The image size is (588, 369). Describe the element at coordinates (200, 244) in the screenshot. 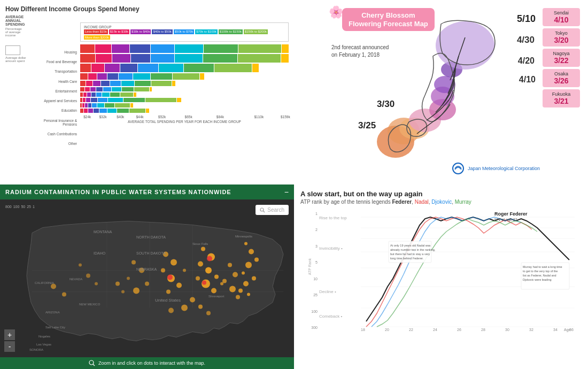

I see `svg-text: Sioux Falls` at that location.